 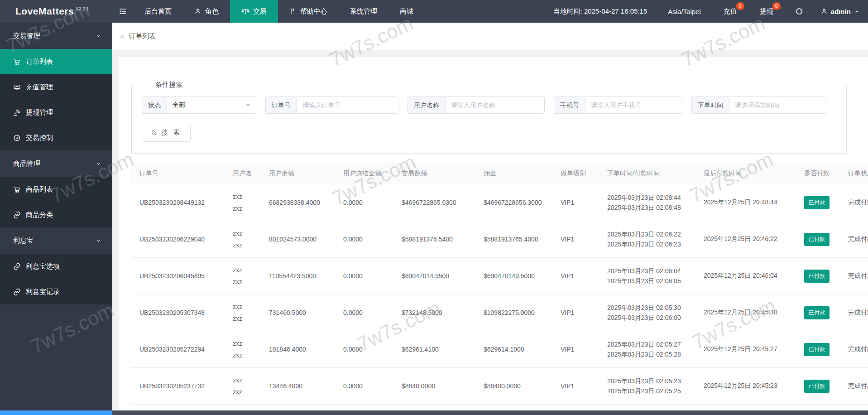 What do you see at coordinates (56, 138) in the screenshot?
I see `sidebar-item-trade-control: 交易控制` at bounding box center [56, 138].